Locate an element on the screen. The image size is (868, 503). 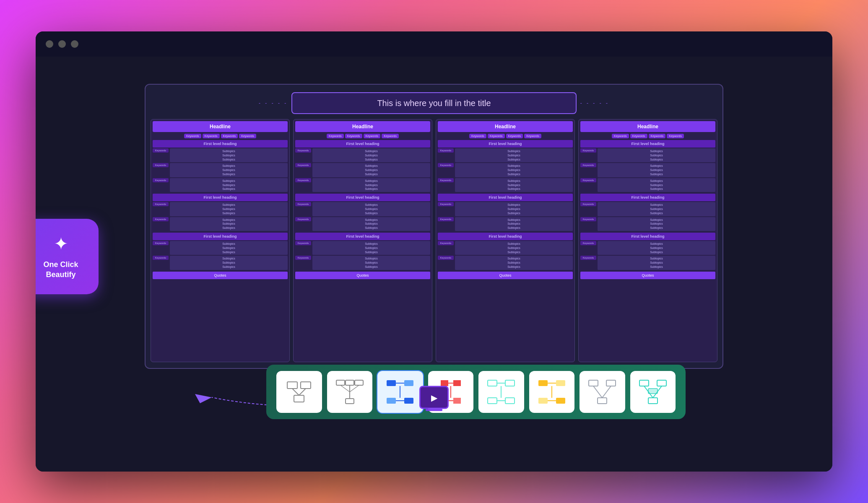
icon-card-flowchart-outline-multi is located at coordinates (350, 392).